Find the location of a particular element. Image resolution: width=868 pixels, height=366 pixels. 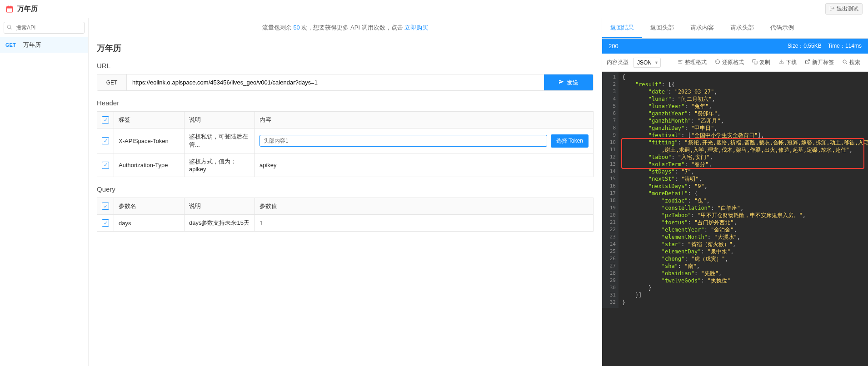

response-time: Time：114ms is located at coordinates (845, 46).